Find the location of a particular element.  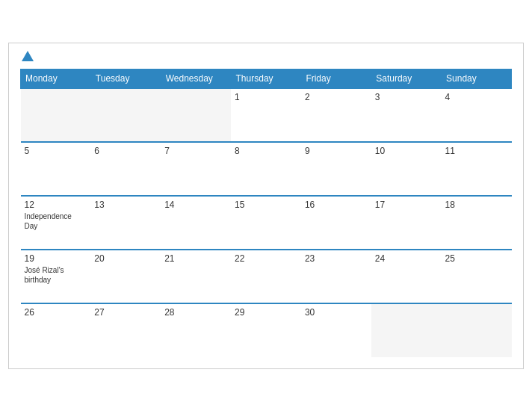

day-number: 25 is located at coordinates (477, 259).